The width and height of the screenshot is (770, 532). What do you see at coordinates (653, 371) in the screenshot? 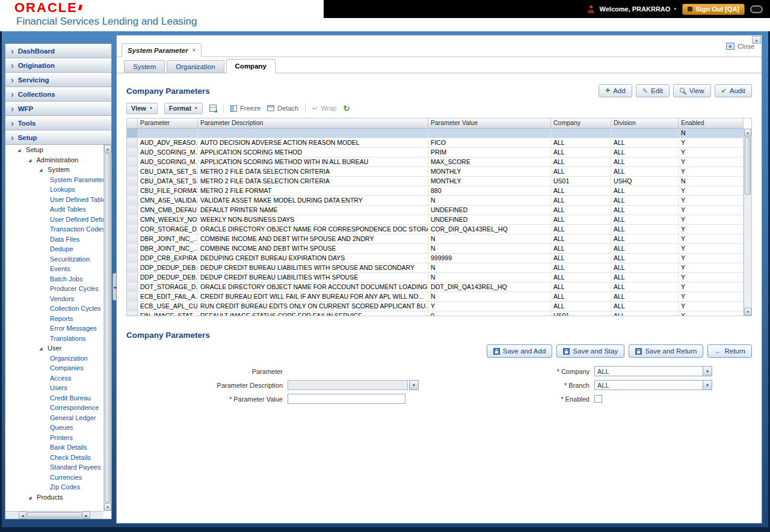
I see `company-select: ALL ▼` at bounding box center [653, 371].